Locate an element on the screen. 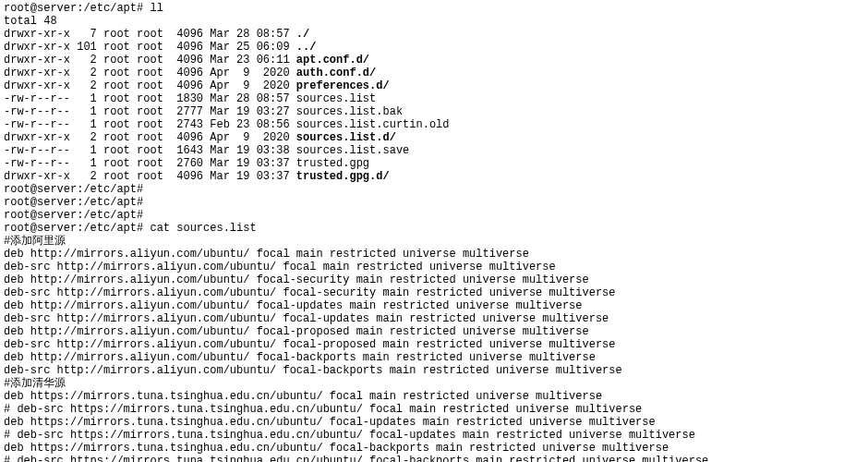  terminal-line: #添加清华源 is located at coordinates (434, 383).